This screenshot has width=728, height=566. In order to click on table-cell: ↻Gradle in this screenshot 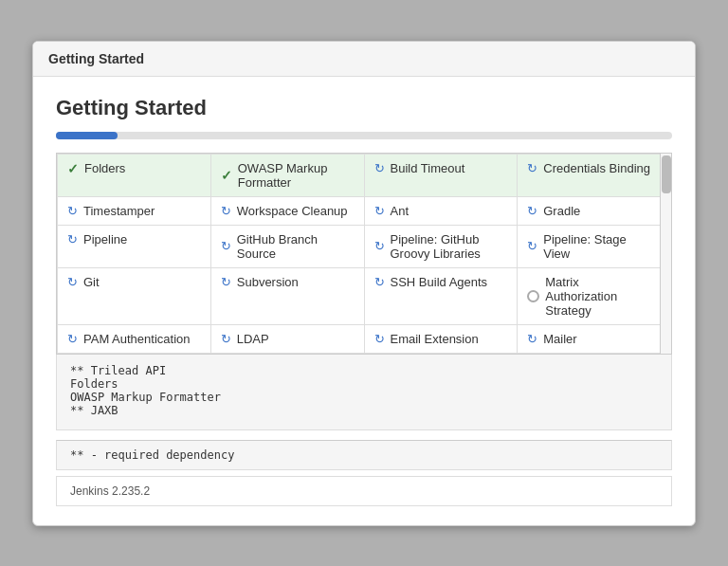, I will do `click(594, 210)`.